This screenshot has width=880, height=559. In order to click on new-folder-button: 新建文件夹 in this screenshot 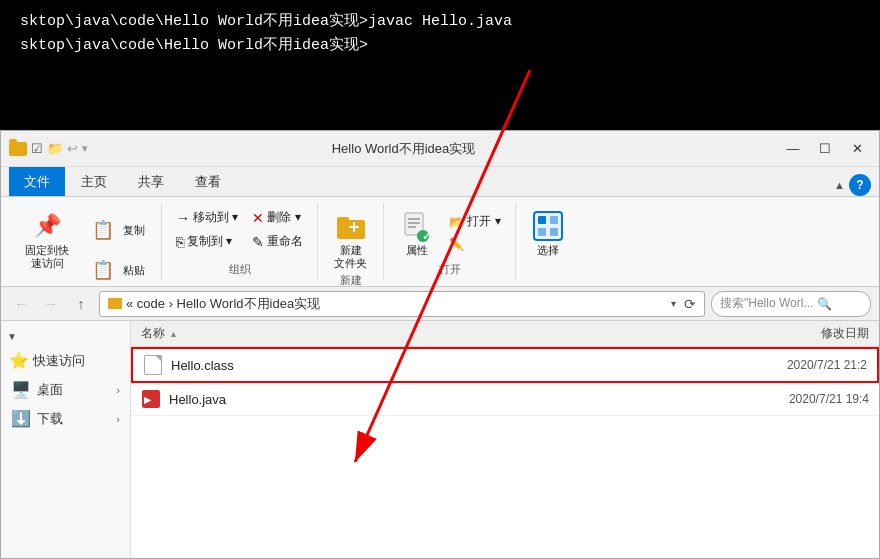, I will do `click(350, 240)`.